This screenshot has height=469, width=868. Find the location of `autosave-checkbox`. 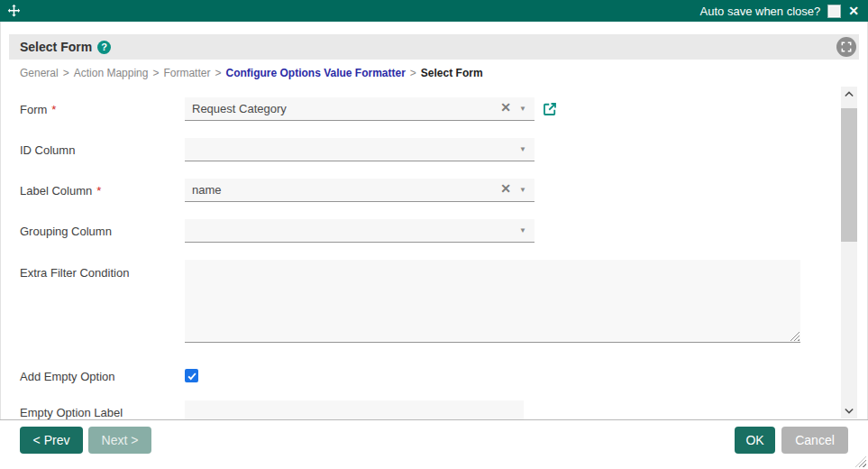

autosave-checkbox is located at coordinates (835, 11).